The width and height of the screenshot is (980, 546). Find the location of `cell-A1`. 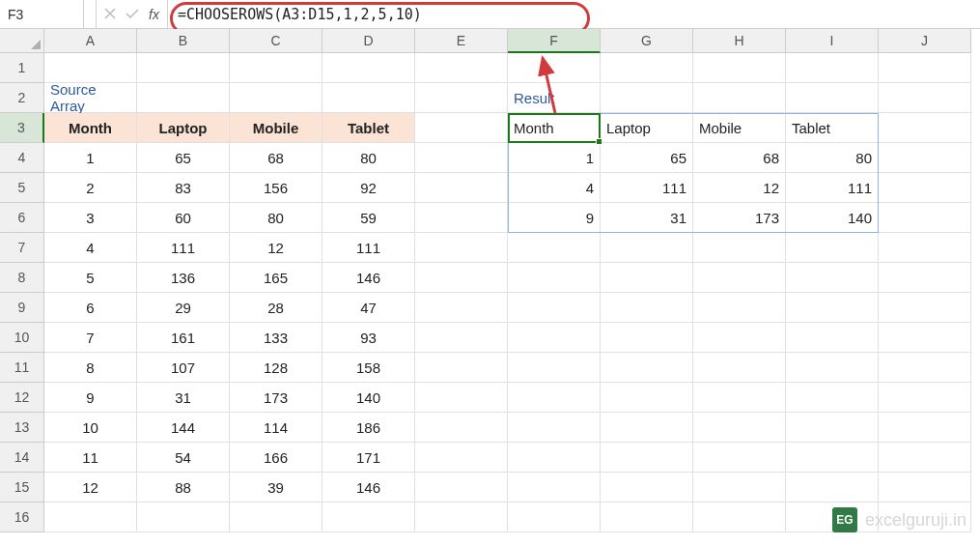

cell-A1 is located at coordinates (91, 68).